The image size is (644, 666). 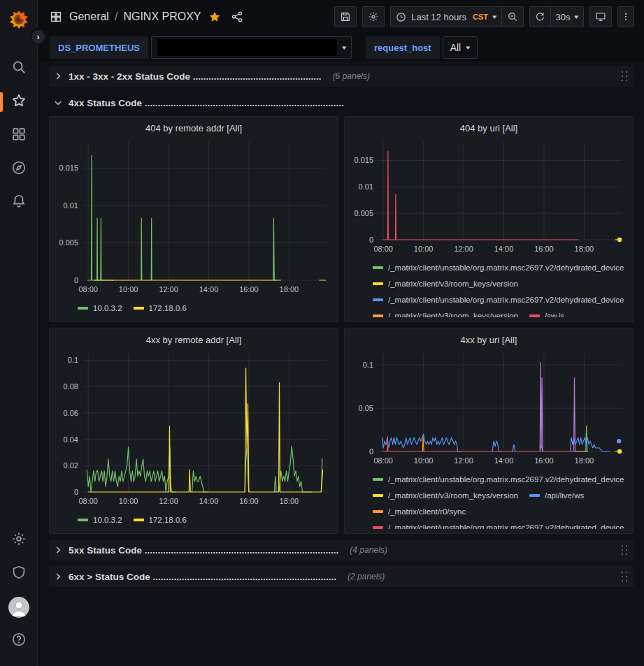 What do you see at coordinates (351, 76) in the screenshot?
I see `row-panel-count: (6 panels)` at bounding box center [351, 76].